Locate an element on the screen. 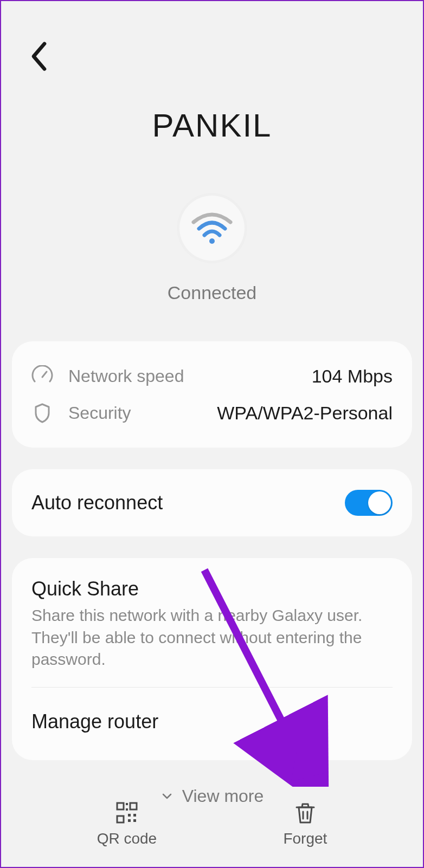 The height and width of the screenshot is (868, 424). speed-label: Network speed is located at coordinates (182, 376).